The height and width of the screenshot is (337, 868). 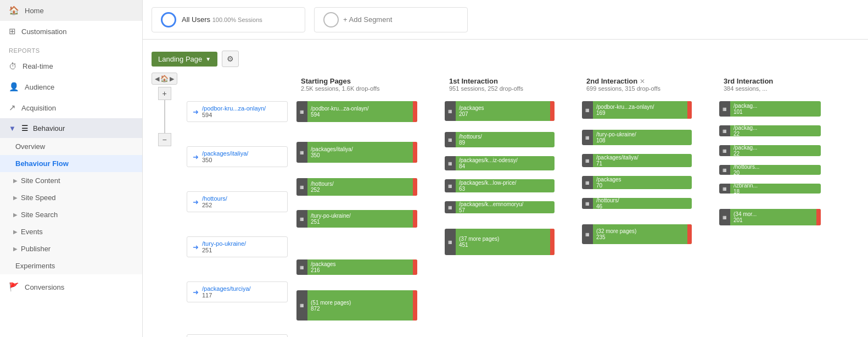 I want to click on first-interaction-header: 1st Interaction 951 sessions, 252 drop-o…, so click(x=500, y=87).